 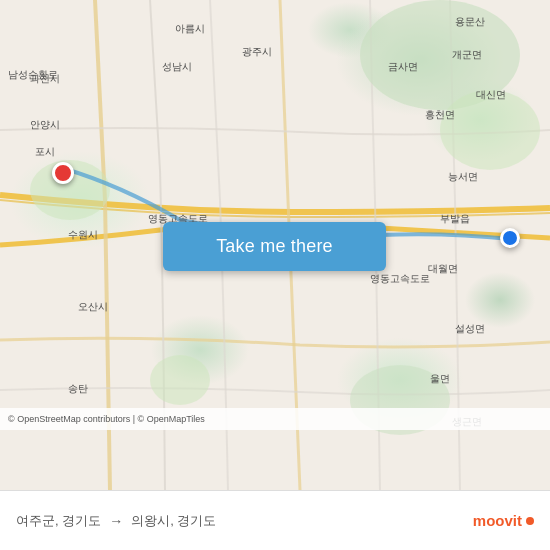 What do you see at coordinates (116, 521) in the screenshot?
I see `location-info: 여주군, 경기도 → 의왕시, 경기도` at bounding box center [116, 521].